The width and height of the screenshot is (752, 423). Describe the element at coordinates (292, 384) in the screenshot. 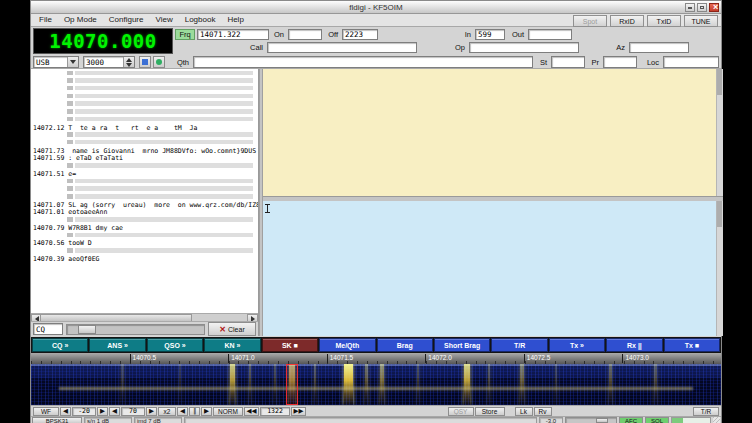

I see `waterfall-carrier-marker` at that location.